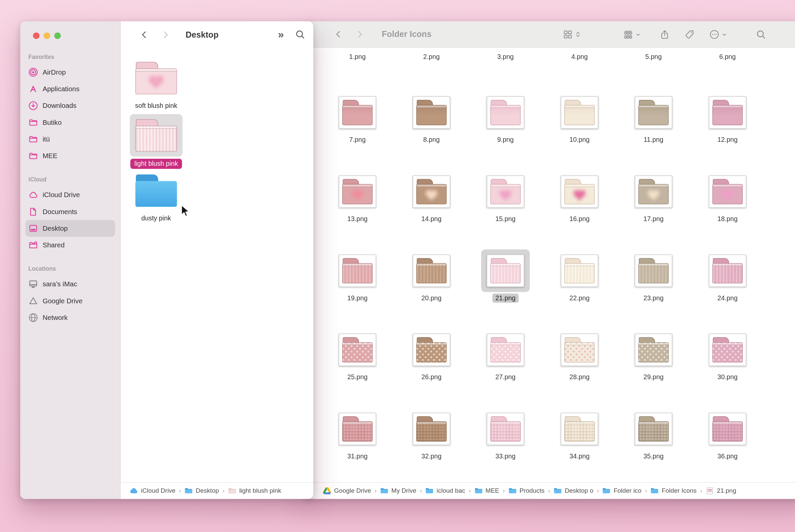 This screenshot has width=795, height=532. What do you see at coordinates (432, 377) in the screenshot?
I see `file-label: 26.png` at bounding box center [432, 377].